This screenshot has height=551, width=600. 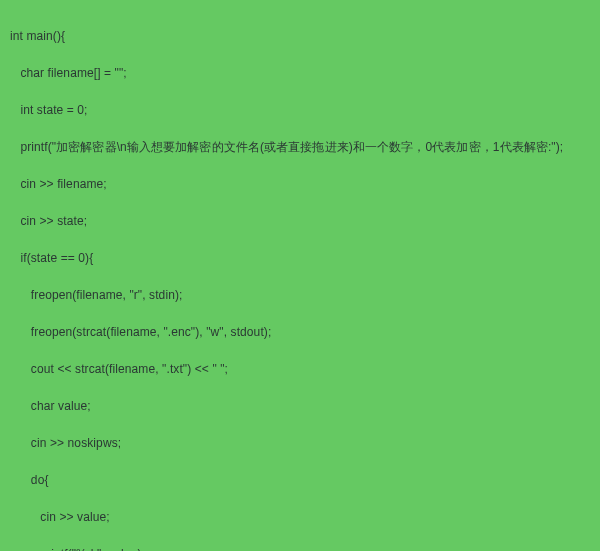 I want to click on code-line: int main(){, so click(x=300, y=36).